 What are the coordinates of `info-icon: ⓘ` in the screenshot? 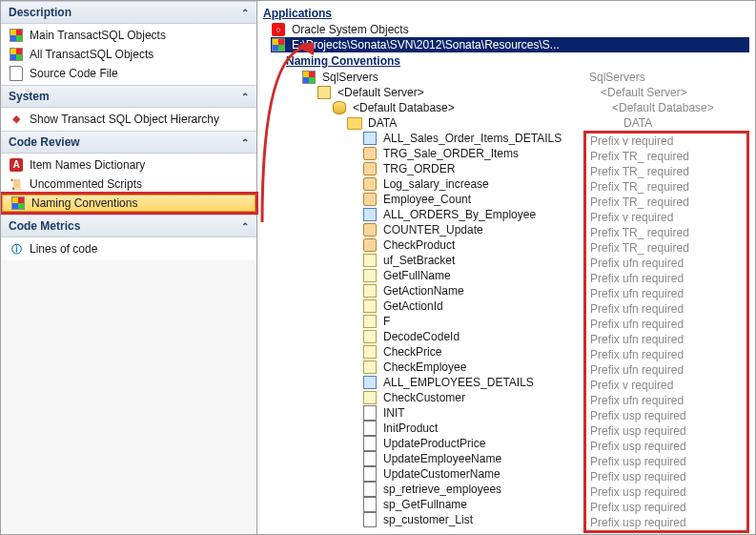 It's located at (16, 249).